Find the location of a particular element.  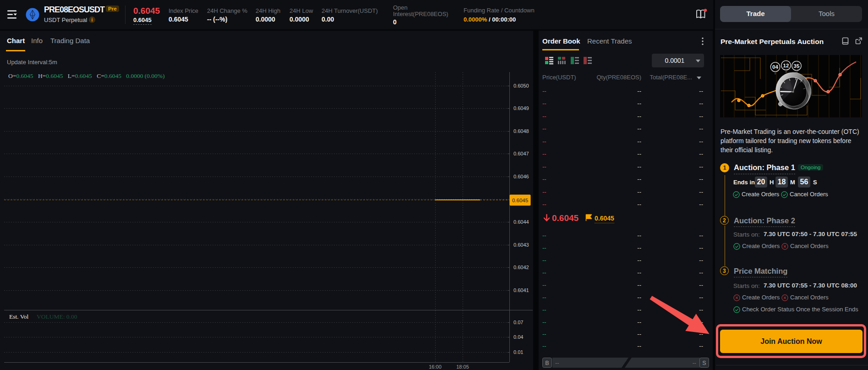

svg-text: 0.6049 is located at coordinates (521, 108).